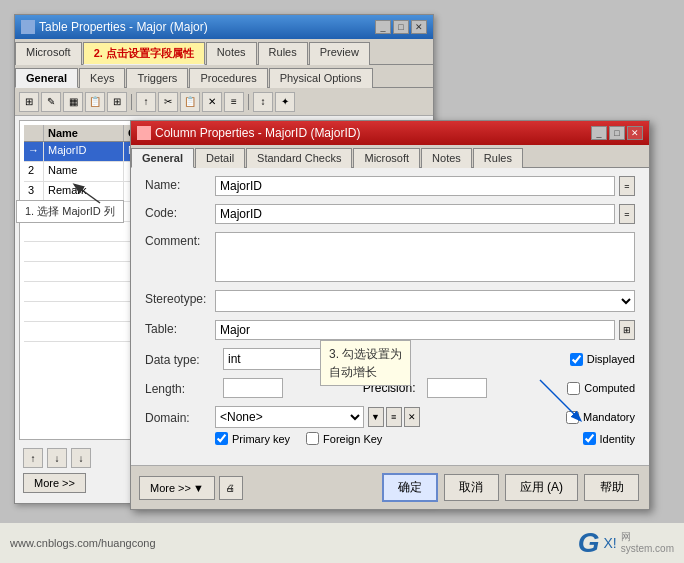 This screenshot has height=563, width=684. Describe the element at coordinates (415, 214) in the screenshot. I see `code-input` at that location.